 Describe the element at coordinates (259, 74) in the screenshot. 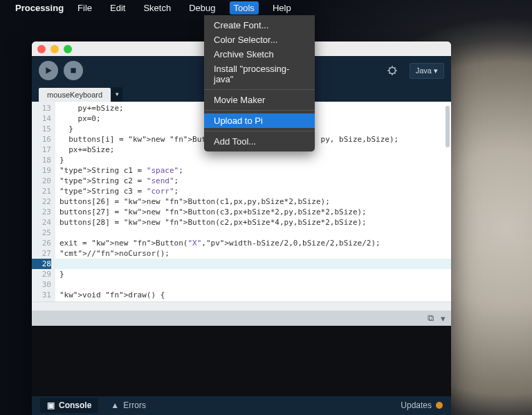

I see `menu-install-java: Install "processing-java"` at that location.